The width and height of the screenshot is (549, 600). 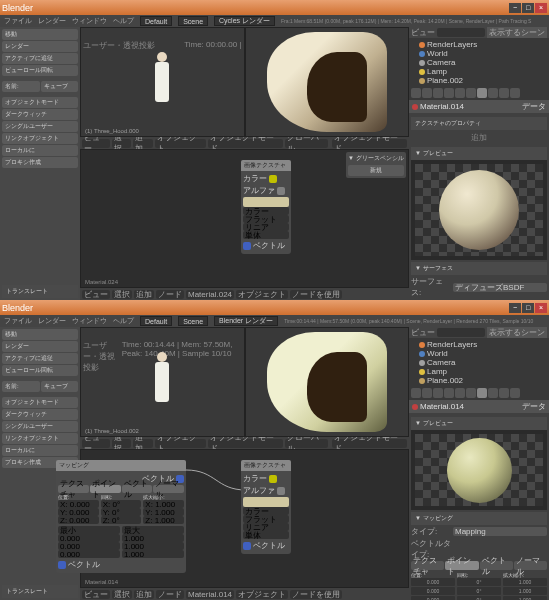 I want to click on viewport-left: ユーザー・透視投影Time: 00:00.00 | (1) Three_Hood…, so click(x=162, y=82).